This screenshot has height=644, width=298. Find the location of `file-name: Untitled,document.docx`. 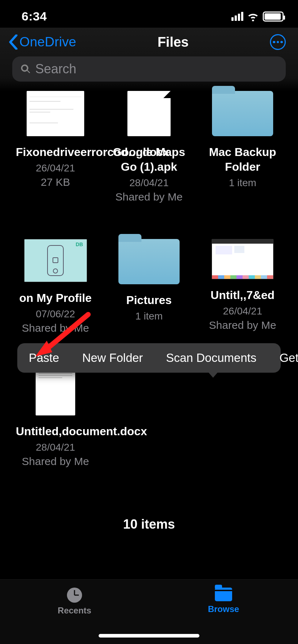

file-name: Untitled,document.docx is located at coordinates (55, 431).